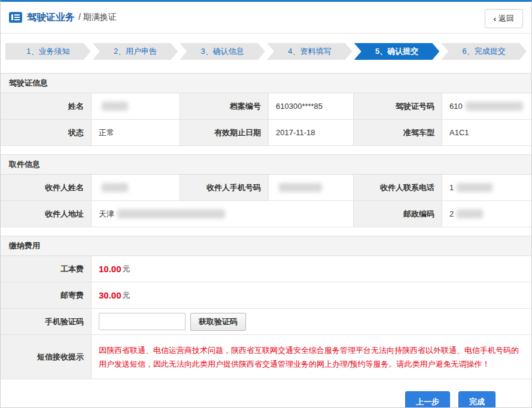 This screenshot has width=532, height=408. Describe the element at coordinates (46, 214) in the screenshot. I see `address-label: 收件人地址` at that location.